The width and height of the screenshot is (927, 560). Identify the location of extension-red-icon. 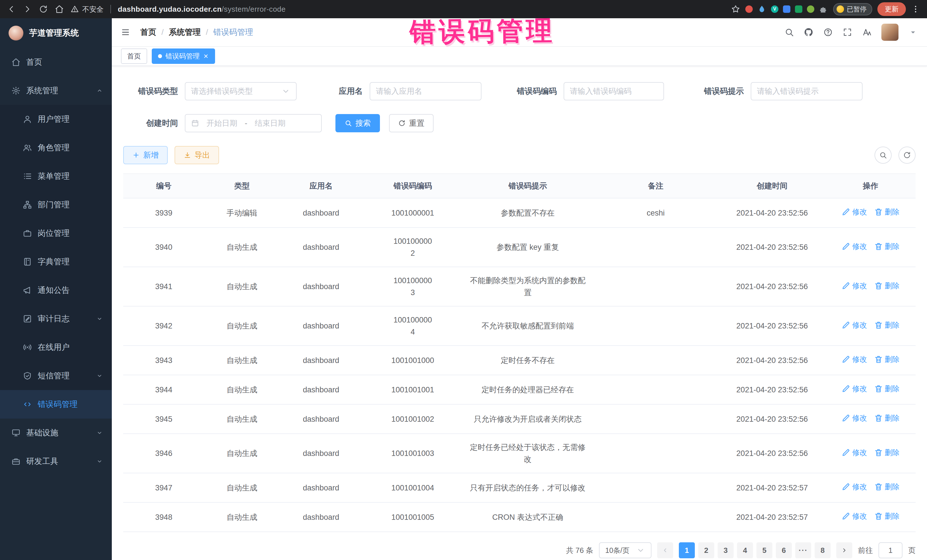
(749, 9).